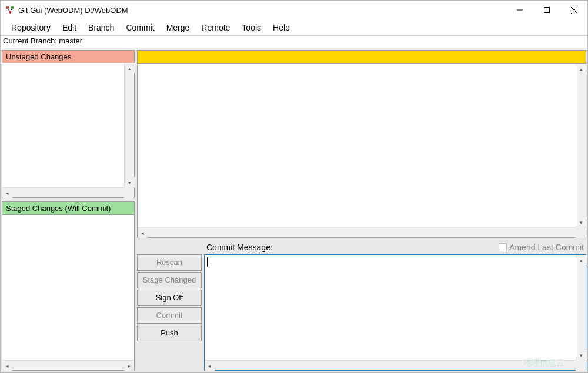 This screenshot has height=373, width=588. What do you see at coordinates (68, 293) in the screenshot?
I see `staged-list: ◂▸` at bounding box center [68, 293].